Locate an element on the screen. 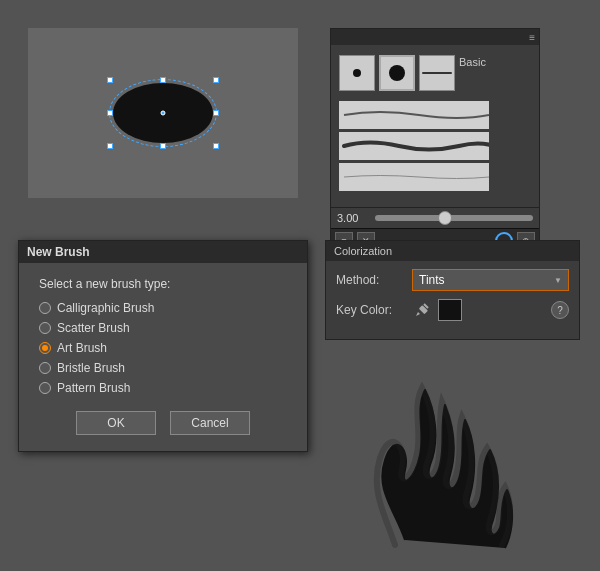 Image resolution: width=600 pixels, height=571 pixels. radio-bristle-label: Bristle Brush is located at coordinates (91, 368).